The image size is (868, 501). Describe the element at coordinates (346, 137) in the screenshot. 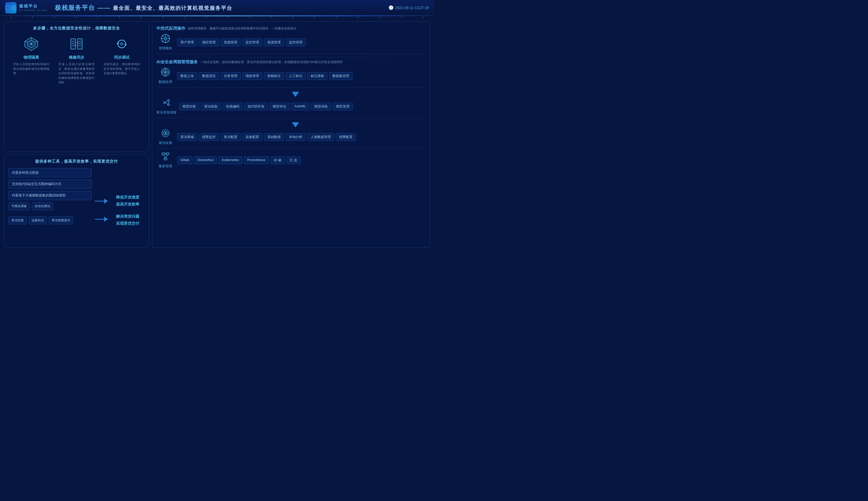

I see `tag-alert-config: 报警配置` at that location.